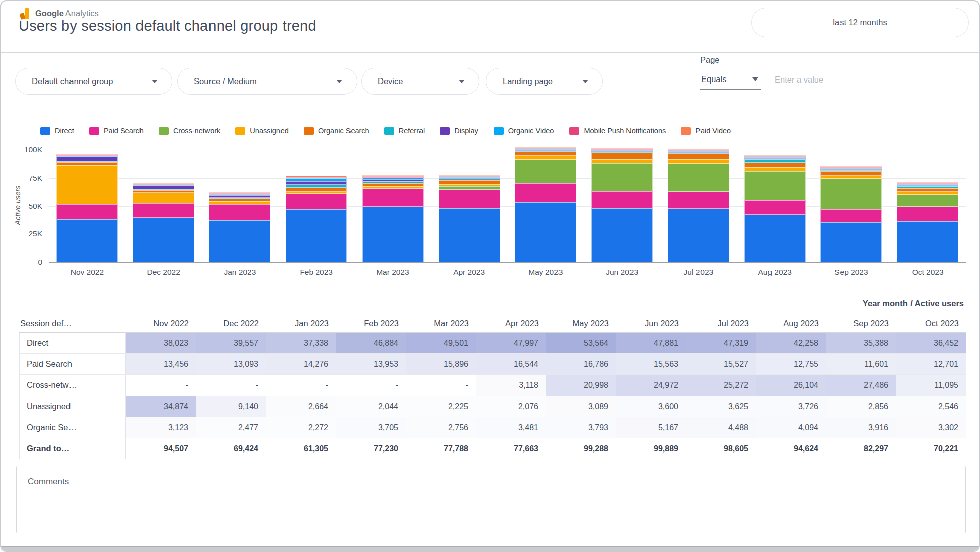 The width and height of the screenshot is (980, 552). Describe the element at coordinates (441, 364) in the screenshot. I see `table-cell: 15,896` at that location.